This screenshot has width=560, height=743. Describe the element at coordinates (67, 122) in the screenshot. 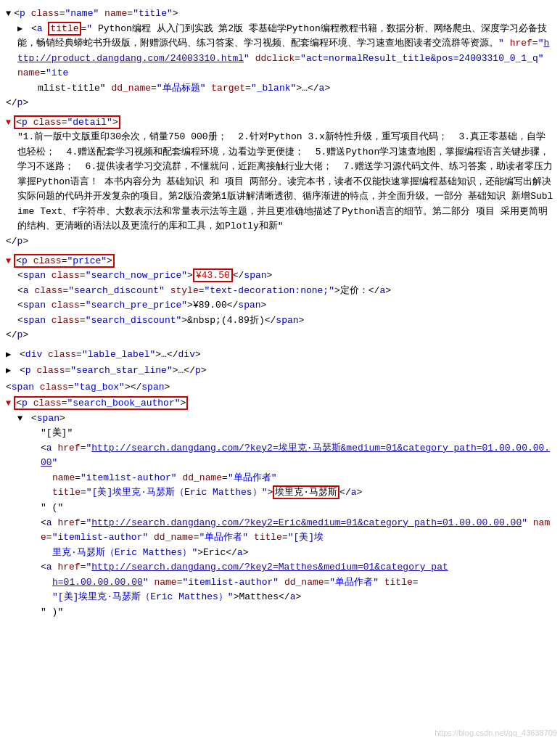

I see `detail-tag-highlight: <p class="detail">` at that location.